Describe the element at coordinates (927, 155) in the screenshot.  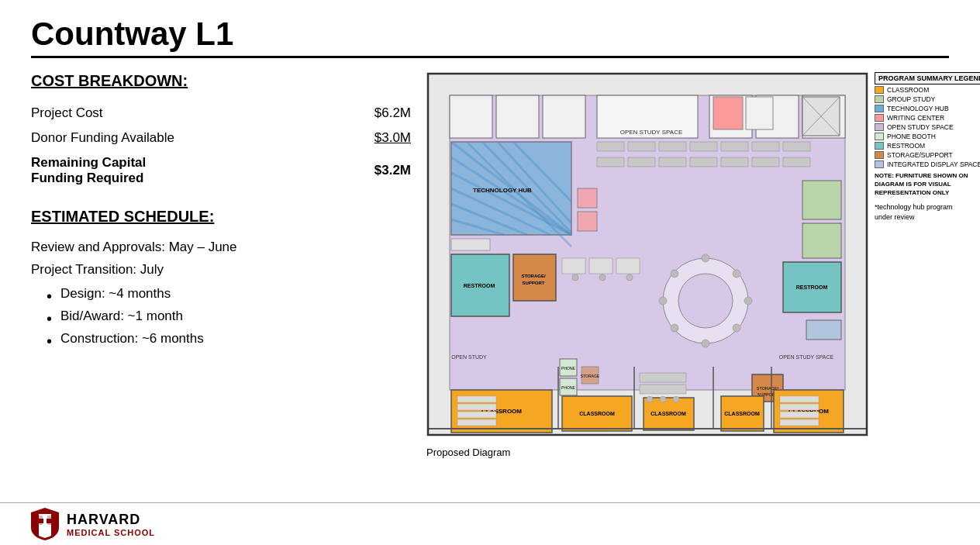
I see `legend-storage: STORAGE/SUPPORT` at that location.